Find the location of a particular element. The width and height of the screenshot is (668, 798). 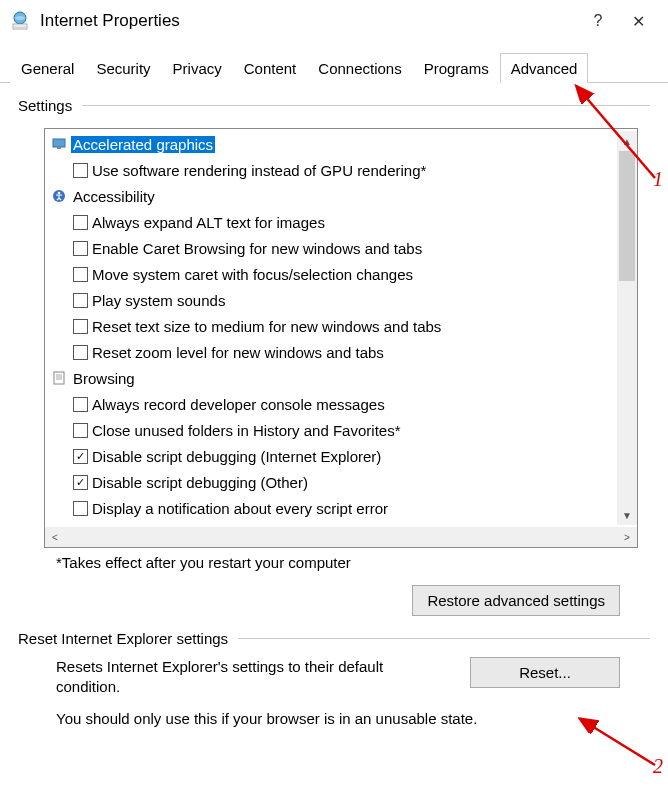

tree-item-label: Close unused folders in History and Favo… is located at coordinates (246, 430).